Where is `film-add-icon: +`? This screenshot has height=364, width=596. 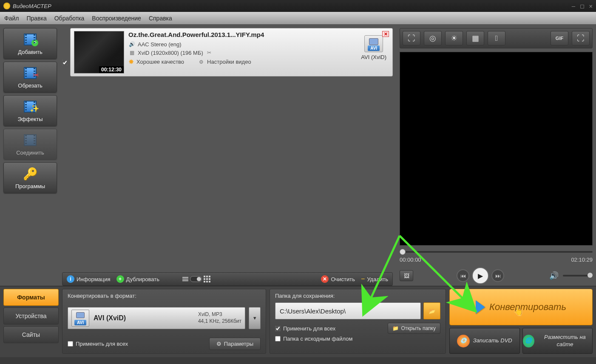
film-add-icon: + is located at coordinates (30, 40).